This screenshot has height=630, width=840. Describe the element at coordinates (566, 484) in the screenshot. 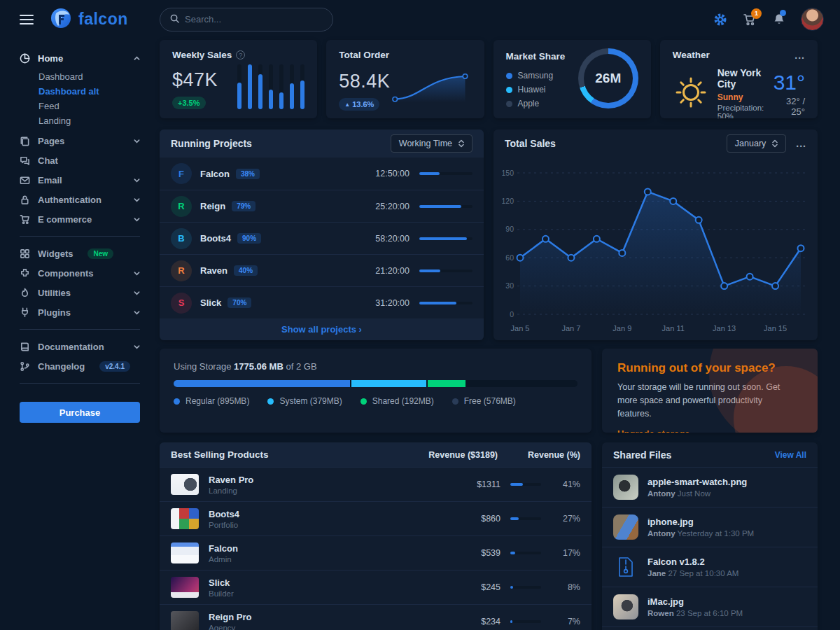

I see `product-percent: 41%` at that location.